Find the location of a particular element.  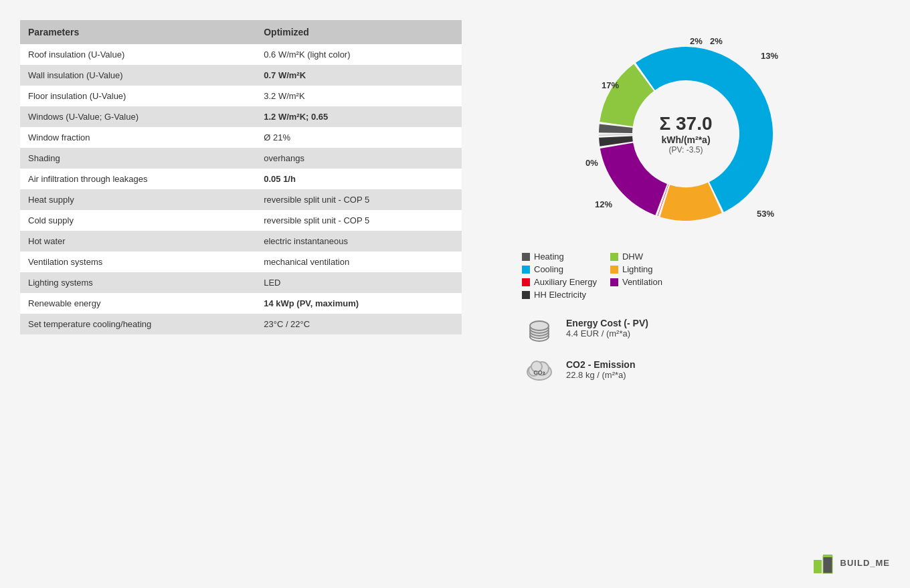

col-params-header: Parameters is located at coordinates (138, 32).